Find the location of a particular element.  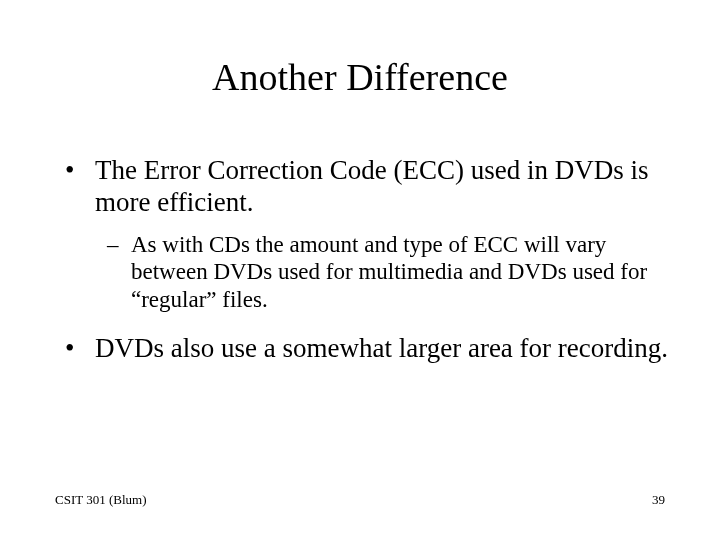

slide-title: Another Difference is located at coordinates (360, 77).